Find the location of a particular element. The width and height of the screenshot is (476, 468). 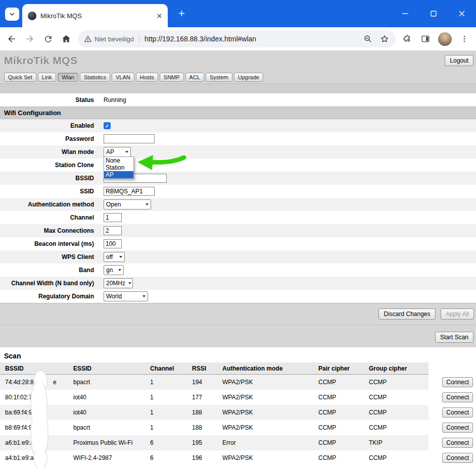

reload-button is located at coordinates (48, 39).